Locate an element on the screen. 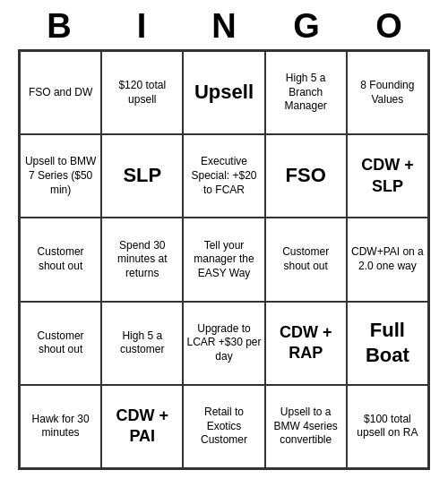 The image size is (448, 487). bingo-cell-24: $100 total upsell on RA is located at coordinates (387, 426).